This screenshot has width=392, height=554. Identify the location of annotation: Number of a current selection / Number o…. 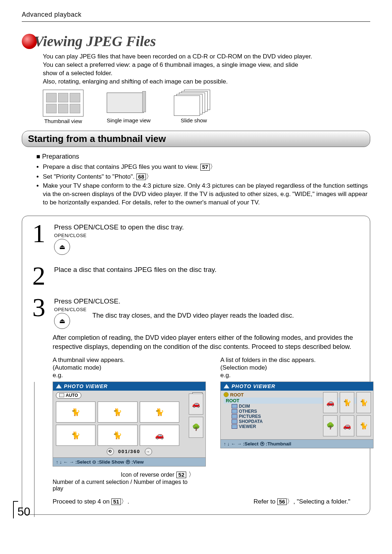
(122, 485).